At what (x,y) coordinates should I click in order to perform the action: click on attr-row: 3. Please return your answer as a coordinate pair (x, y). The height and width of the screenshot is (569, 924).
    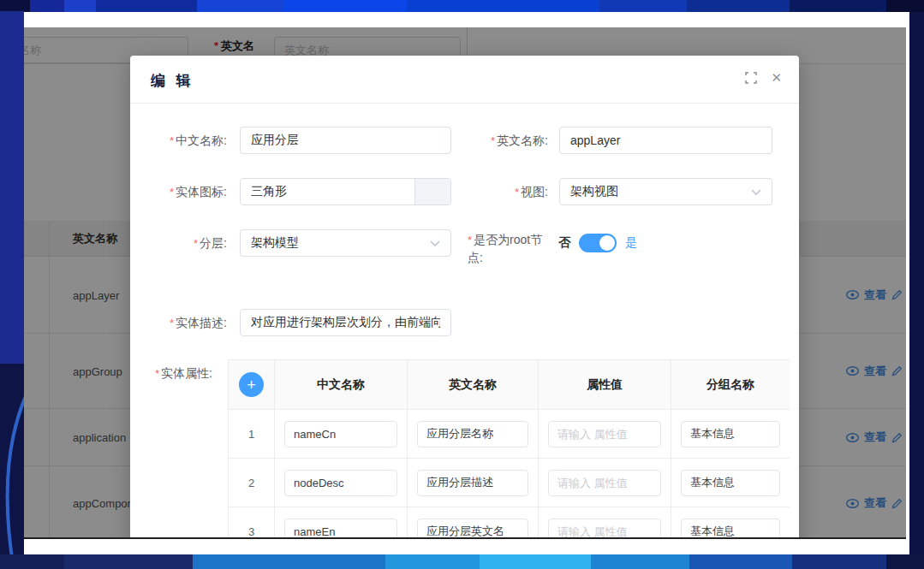
    Looking at the image, I should click on (509, 524).